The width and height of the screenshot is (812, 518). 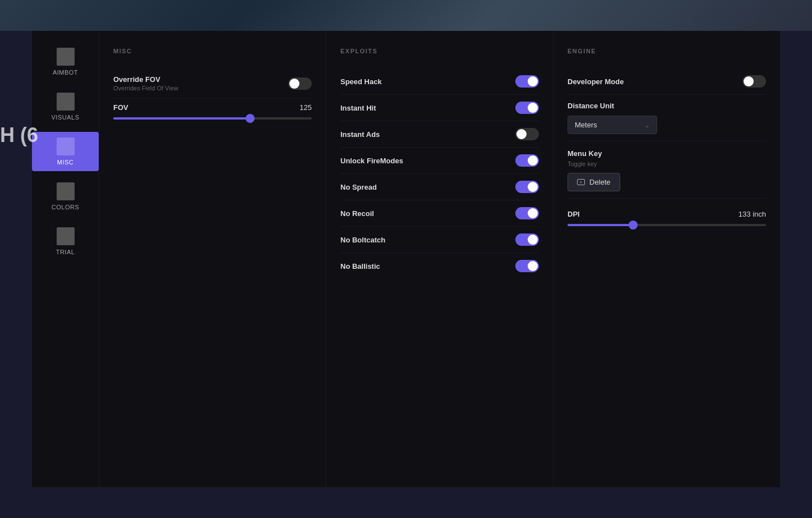 What do you see at coordinates (66, 146) in the screenshot?
I see `misc-icon` at bounding box center [66, 146].